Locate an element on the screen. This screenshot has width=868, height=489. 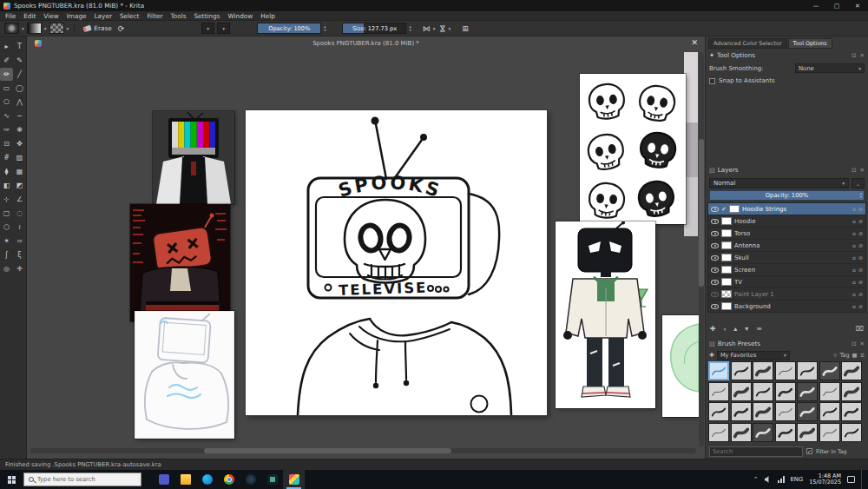
canvas-vertical-scrollbar is located at coordinates (701, 249).